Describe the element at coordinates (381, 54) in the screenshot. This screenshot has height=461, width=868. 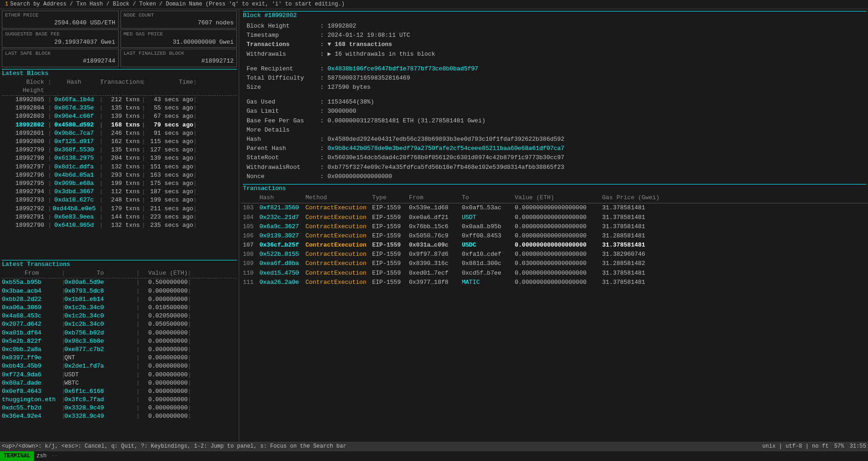
I see `withdrawals-value: ▶ 16 withdrawals in this block` at that location.